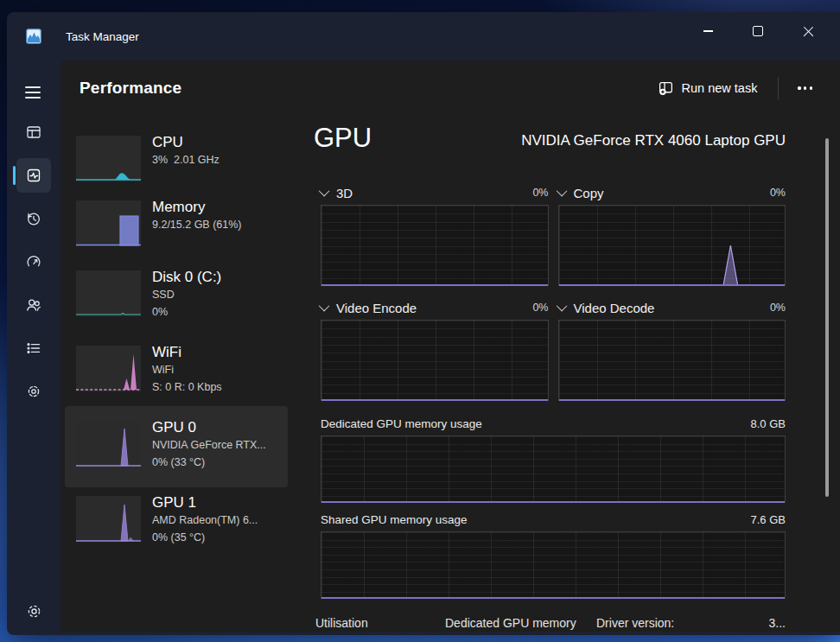 This screenshot has width=840, height=642. What do you see at coordinates (218, 463) in the screenshot?
I see `metric-subline: 0% (33 °C)` at bounding box center [218, 463].